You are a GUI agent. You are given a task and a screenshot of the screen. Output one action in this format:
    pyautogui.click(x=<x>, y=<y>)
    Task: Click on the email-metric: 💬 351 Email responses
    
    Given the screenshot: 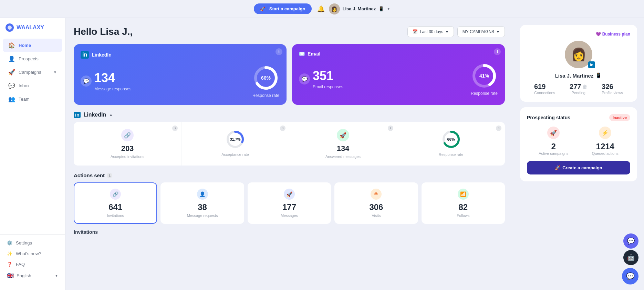 What is the action you would take?
    pyautogui.click(x=321, y=79)
    